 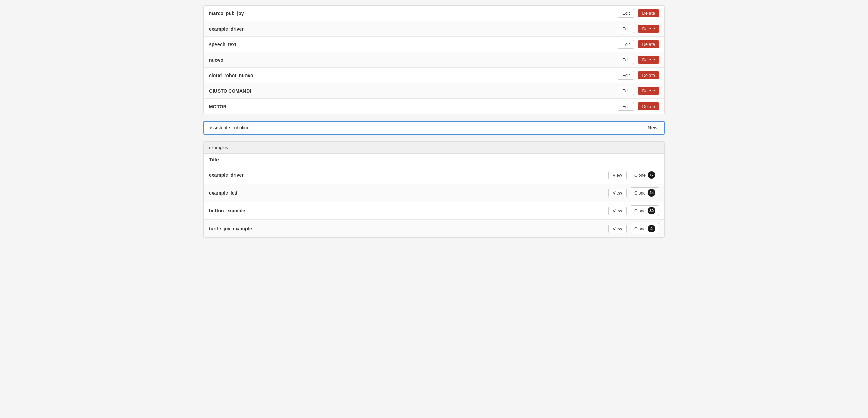 I want to click on row-name: MOTOR, so click(x=413, y=107).